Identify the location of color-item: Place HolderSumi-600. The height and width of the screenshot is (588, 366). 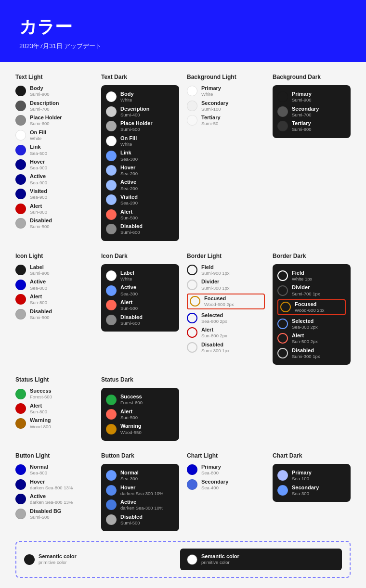
(54, 120).